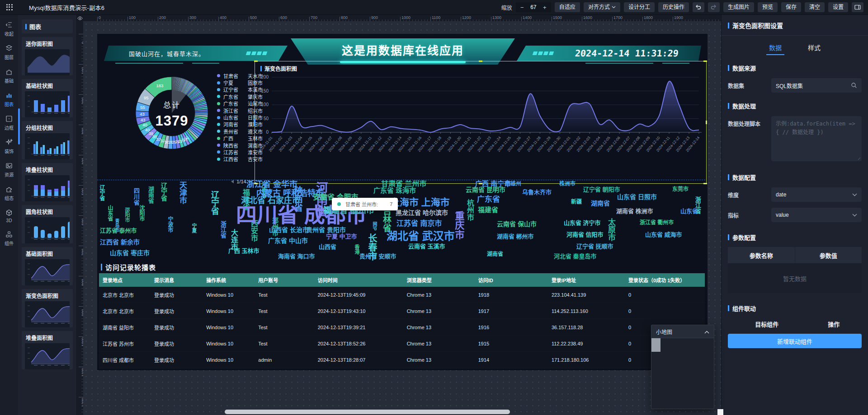  Describe the element at coordinates (439, 344) in the screenshot. I see `table-cell: Chrome 13` at that location.